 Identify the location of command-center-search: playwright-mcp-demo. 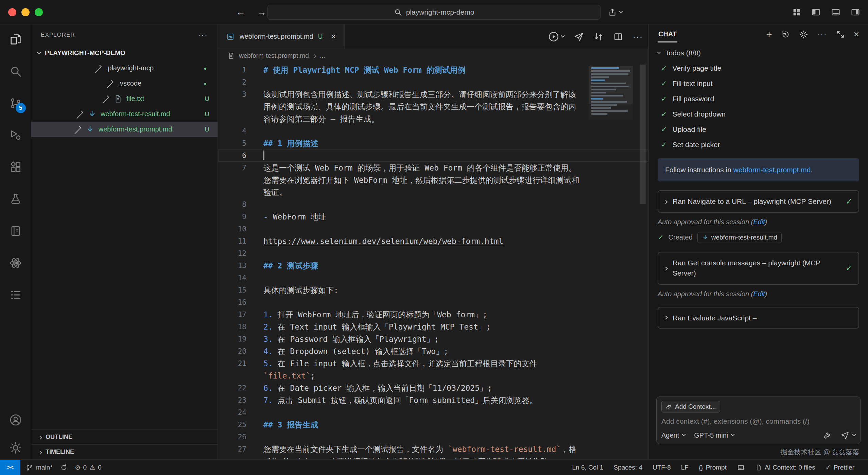
(434, 12).